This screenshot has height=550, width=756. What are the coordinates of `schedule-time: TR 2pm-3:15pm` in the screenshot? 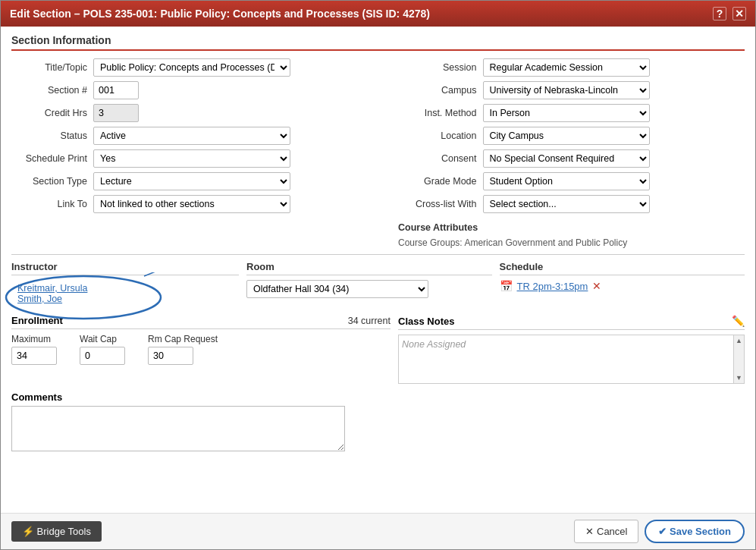 It's located at (553, 287).